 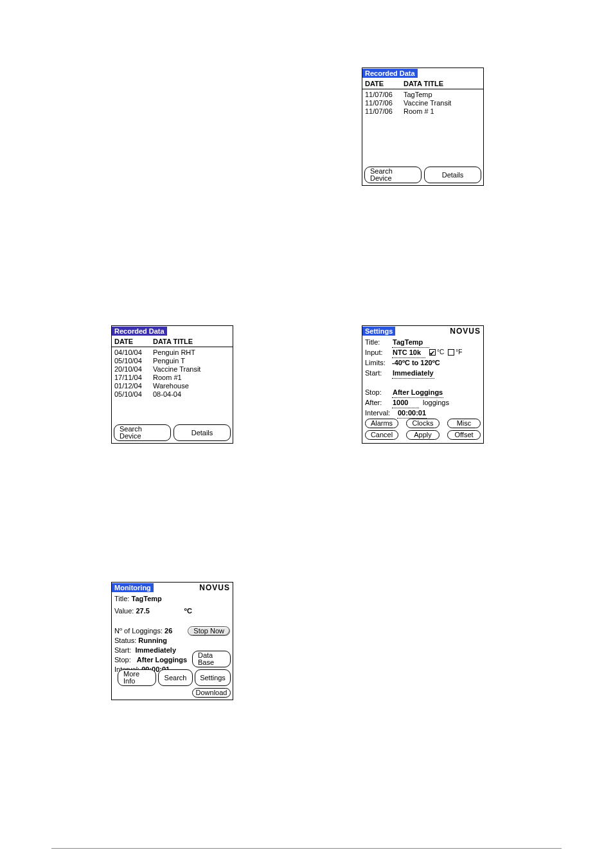 What do you see at coordinates (147, 599) in the screenshot?
I see `title-value: TagTemp` at bounding box center [147, 599].